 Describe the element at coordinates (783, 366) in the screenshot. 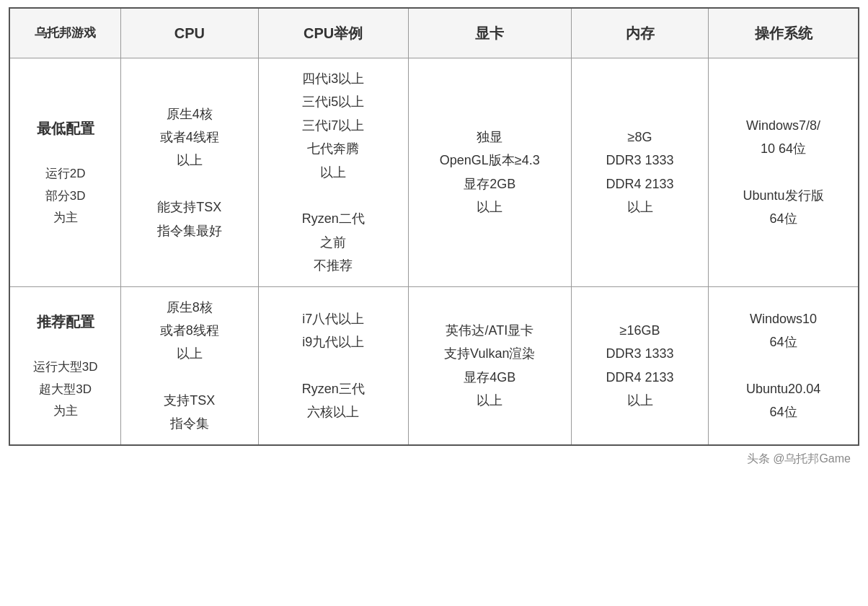

I see `rec-os-text: Windows10 64位 Ubuntu20.04 64位` at that location.